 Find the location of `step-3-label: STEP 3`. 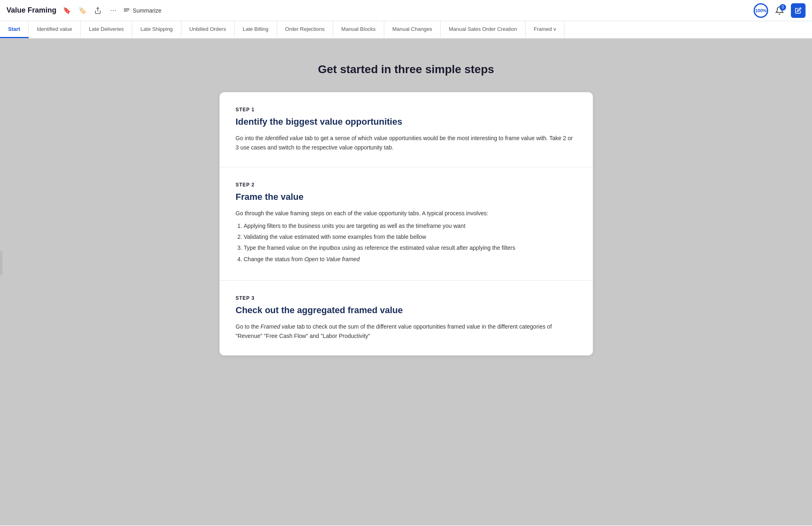

step-3-label: STEP 3 is located at coordinates (406, 298).